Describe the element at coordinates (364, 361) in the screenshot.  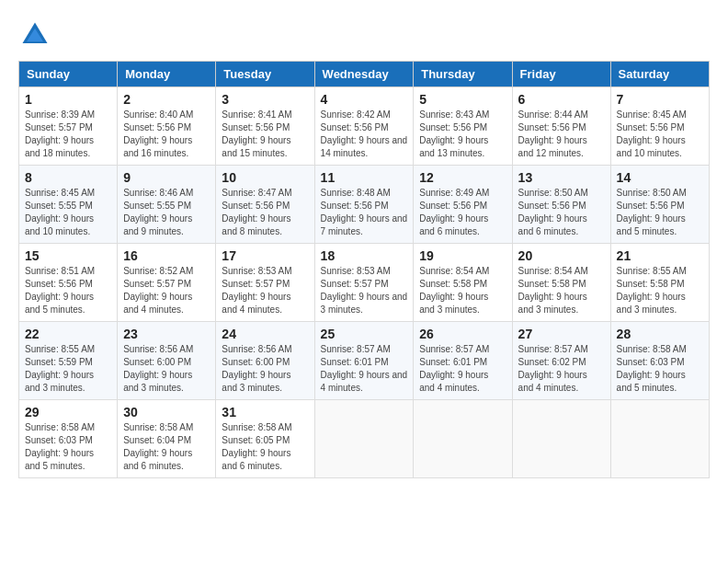
I see `calendar-cell: 25 Sunrise: 8:57 AM Sunset: 6:01 PM Dayl…` at that location.